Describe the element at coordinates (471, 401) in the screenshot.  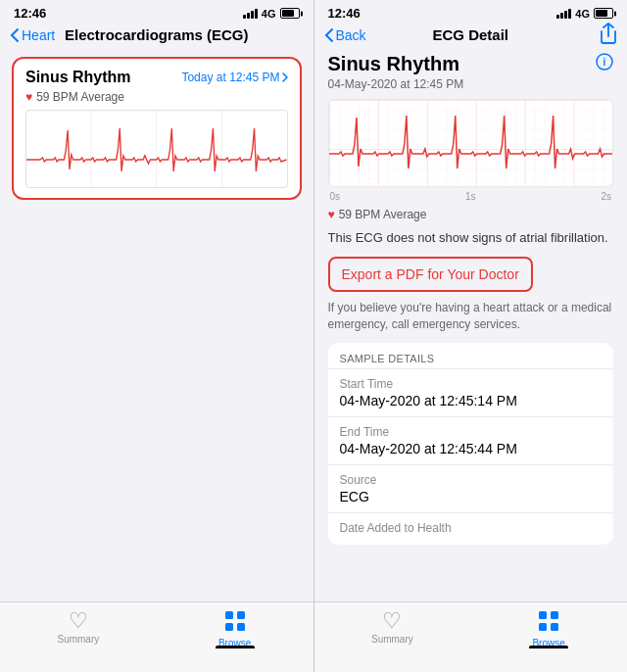
I see `start-time-value: 04-May-2020 at 12:45:14 PM` at that location.